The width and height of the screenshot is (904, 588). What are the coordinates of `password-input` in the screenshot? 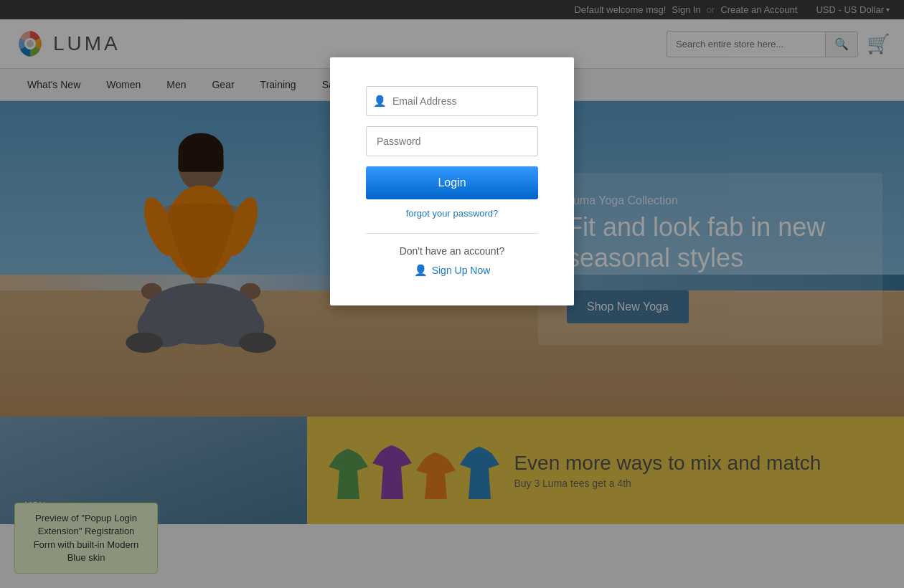 It's located at (452, 141).